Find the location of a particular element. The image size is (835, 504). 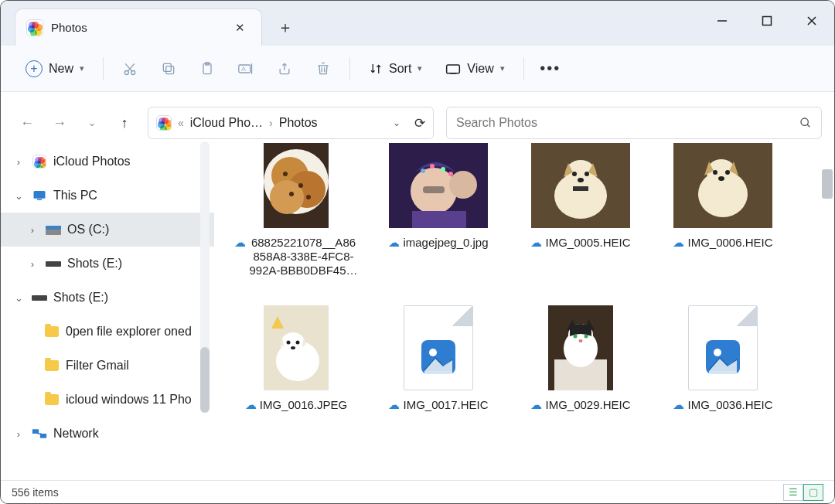

paste-button is located at coordinates (207, 69).